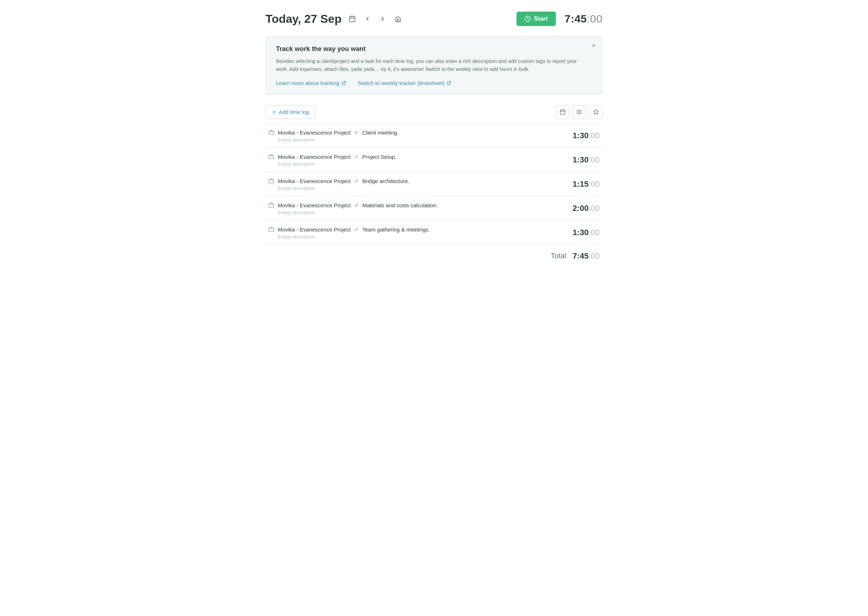 This screenshot has width=868, height=616. I want to click on header-right: Start 7:45:00, so click(560, 19).